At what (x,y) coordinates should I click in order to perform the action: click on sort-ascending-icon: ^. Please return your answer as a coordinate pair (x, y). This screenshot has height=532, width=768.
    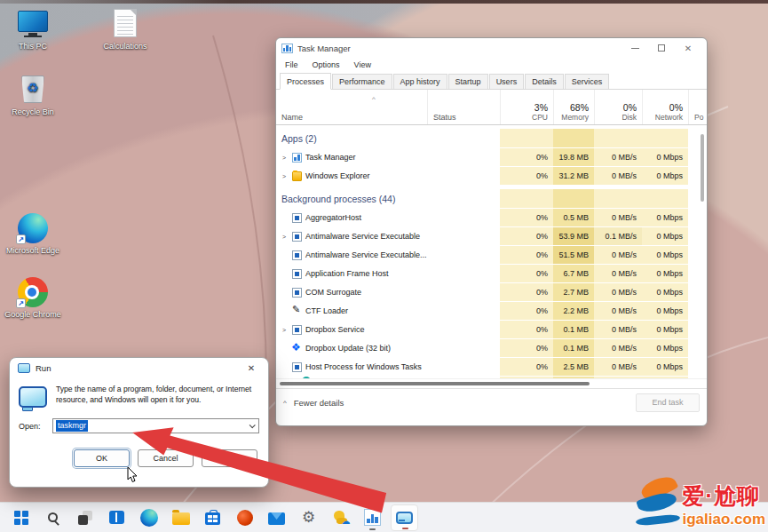
    Looking at the image, I should click on (374, 99).